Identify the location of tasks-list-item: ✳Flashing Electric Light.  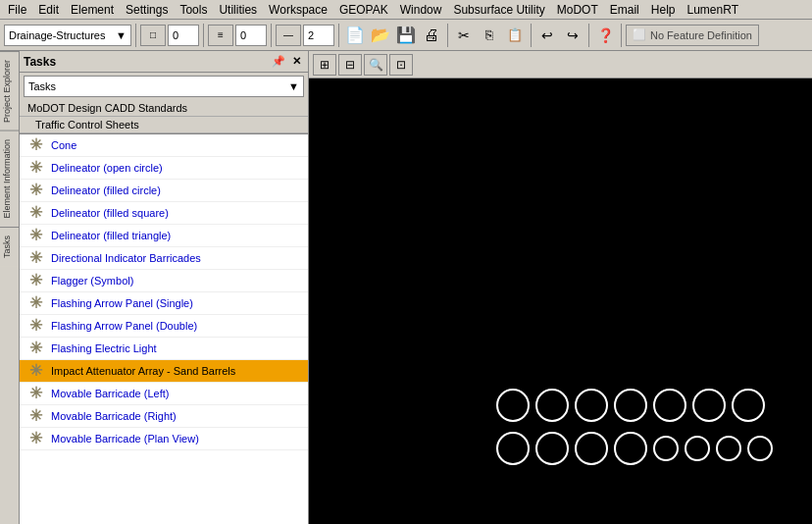
(164, 349).